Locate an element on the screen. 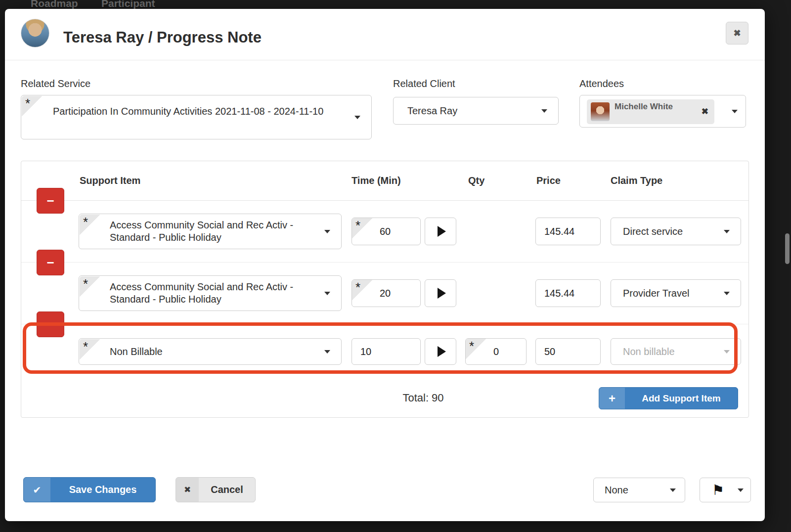  support-item-row-1: − * Access Community Social and Rec Acti… is located at coordinates (385, 231).